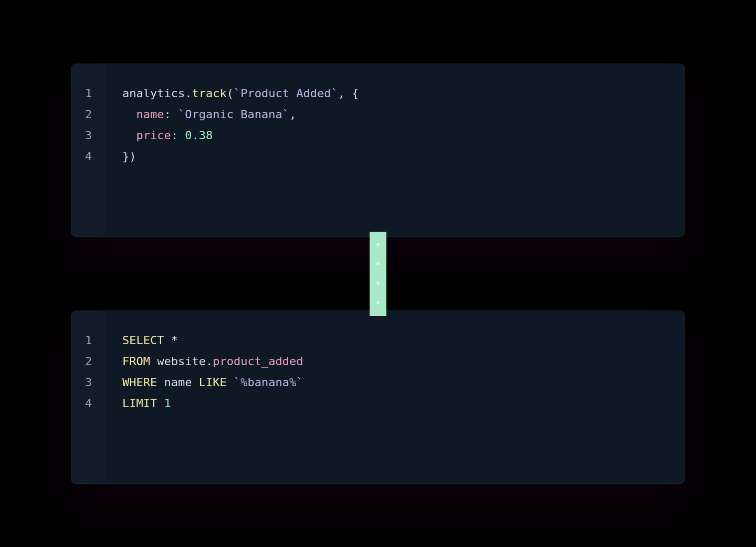 The width and height of the screenshot is (756, 547). Describe the element at coordinates (167, 404) in the screenshot. I see `code-token: 1` at that location.